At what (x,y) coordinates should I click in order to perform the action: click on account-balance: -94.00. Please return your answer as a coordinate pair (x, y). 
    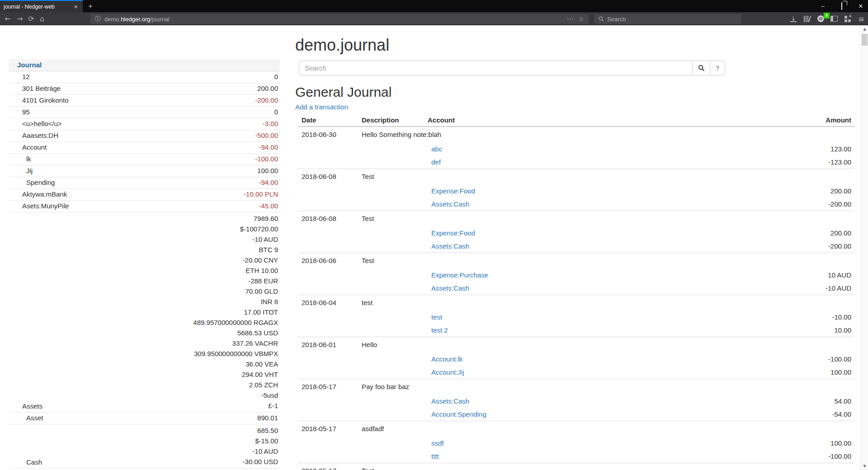
    Looking at the image, I should click on (269, 147).